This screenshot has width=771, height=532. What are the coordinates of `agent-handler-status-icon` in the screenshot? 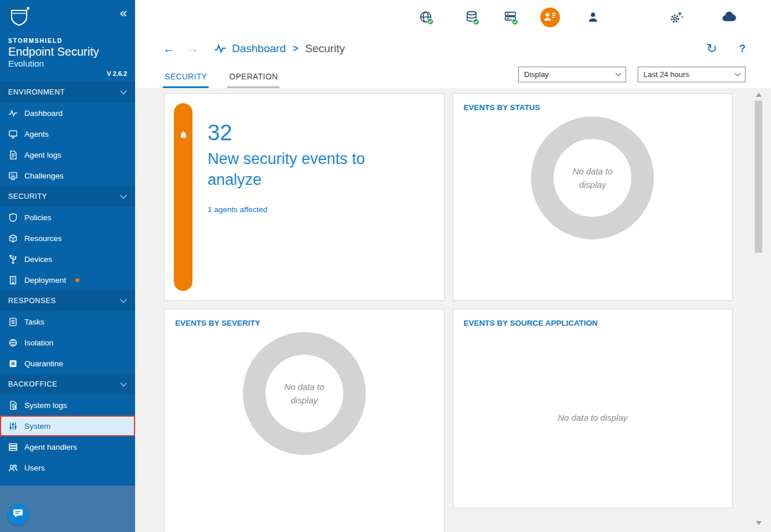 It's located at (511, 17).